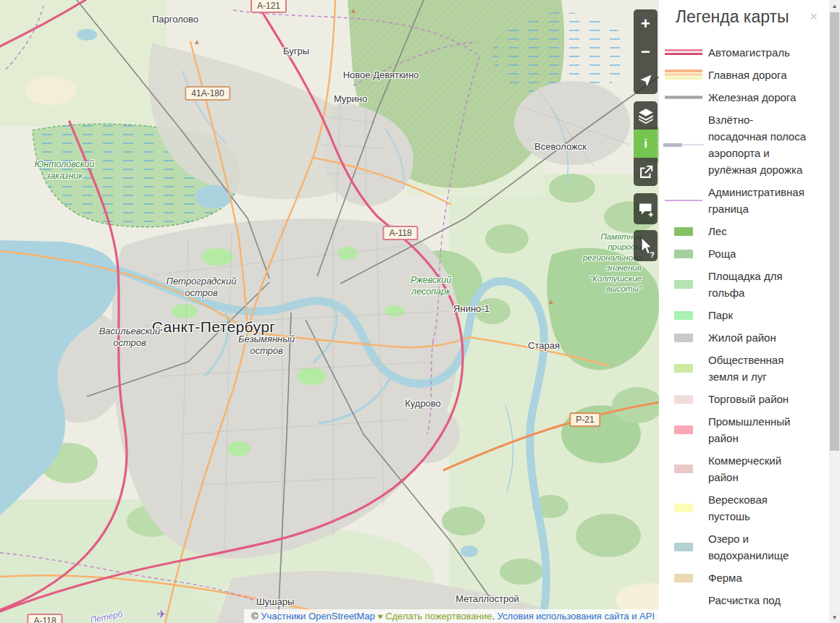 Image resolution: width=840 pixels, height=623 pixels. I want to click on heart-icon: ♥, so click(379, 616).